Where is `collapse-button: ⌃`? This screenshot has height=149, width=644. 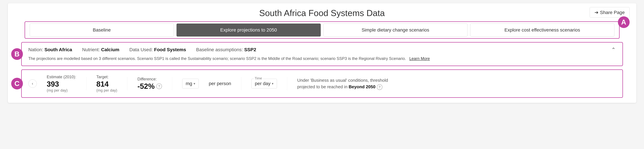 collapse-button: ⌃ is located at coordinates (614, 50).